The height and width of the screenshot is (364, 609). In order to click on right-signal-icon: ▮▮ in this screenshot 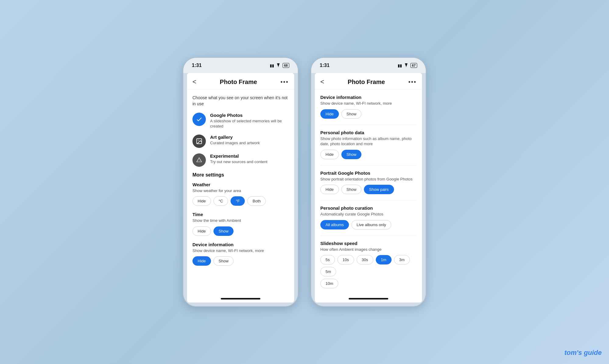, I will do `click(400, 66)`.